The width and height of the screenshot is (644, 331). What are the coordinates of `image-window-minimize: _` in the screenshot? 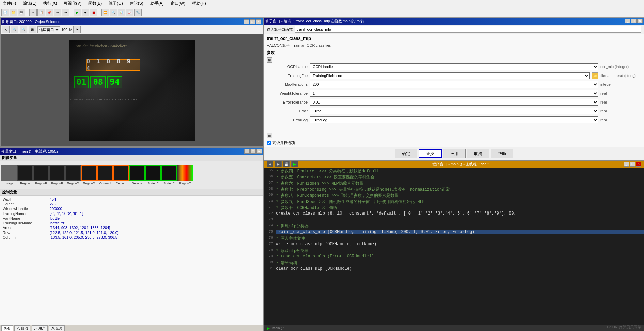 It's located at (246, 22).